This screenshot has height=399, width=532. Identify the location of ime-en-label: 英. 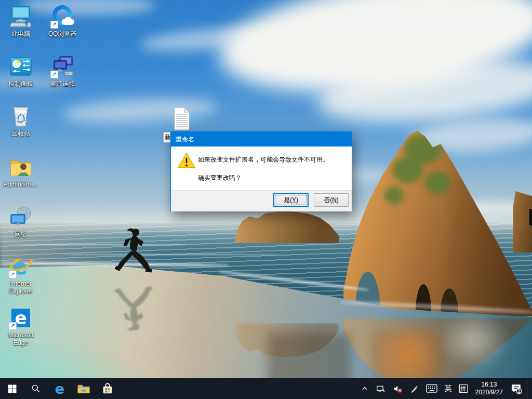
(448, 389).